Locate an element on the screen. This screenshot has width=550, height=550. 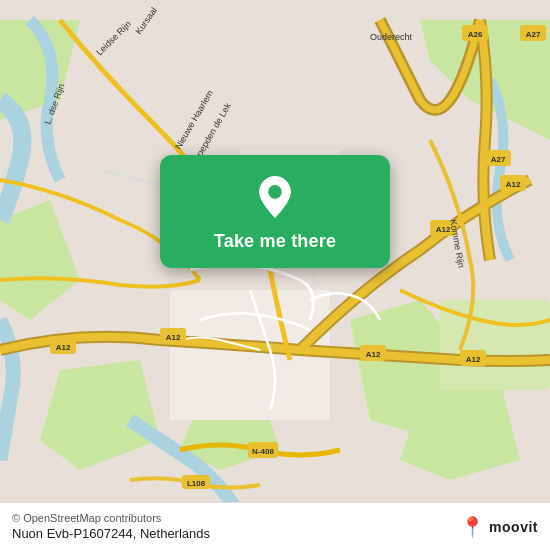
svg-text: L108 is located at coordinates (196, 484).